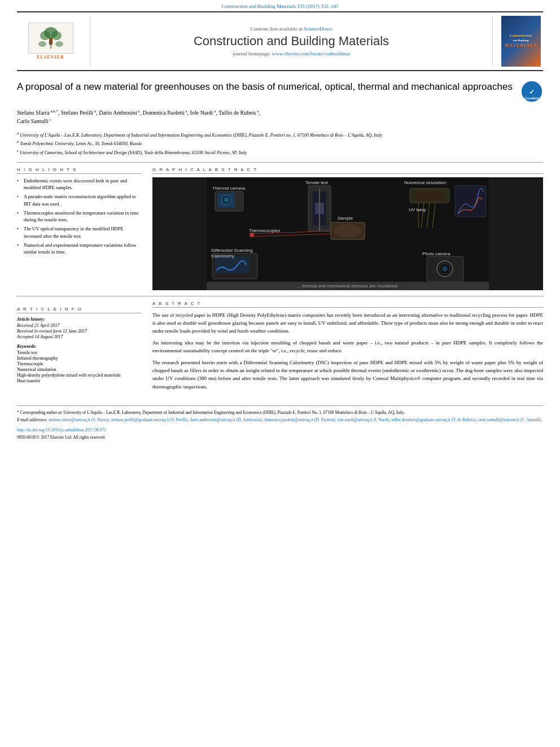 The width and height of the screenshot is (560, 747). I want to click on svg-text: Tensile test, so click(317, 183).